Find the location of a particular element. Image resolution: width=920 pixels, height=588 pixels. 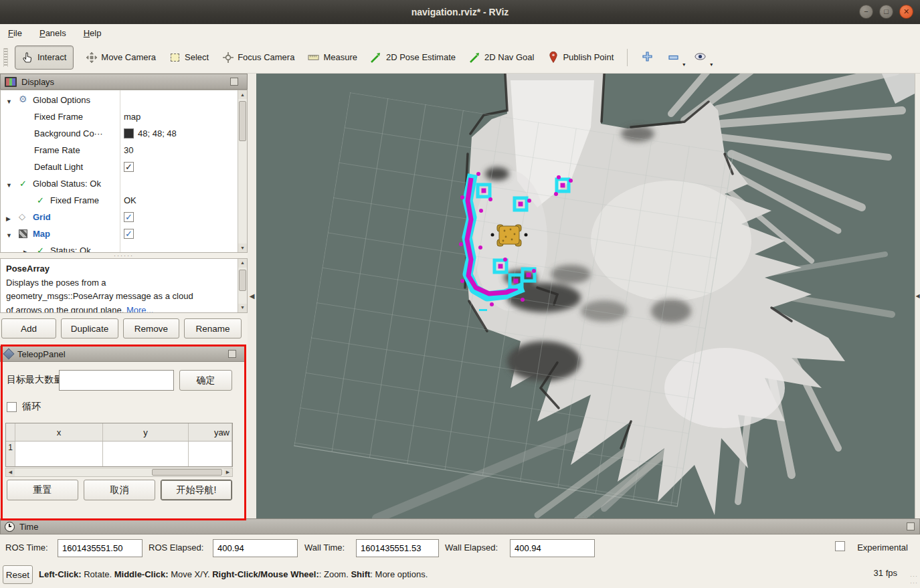

table-cell-x is located at coordinates (59, 454).